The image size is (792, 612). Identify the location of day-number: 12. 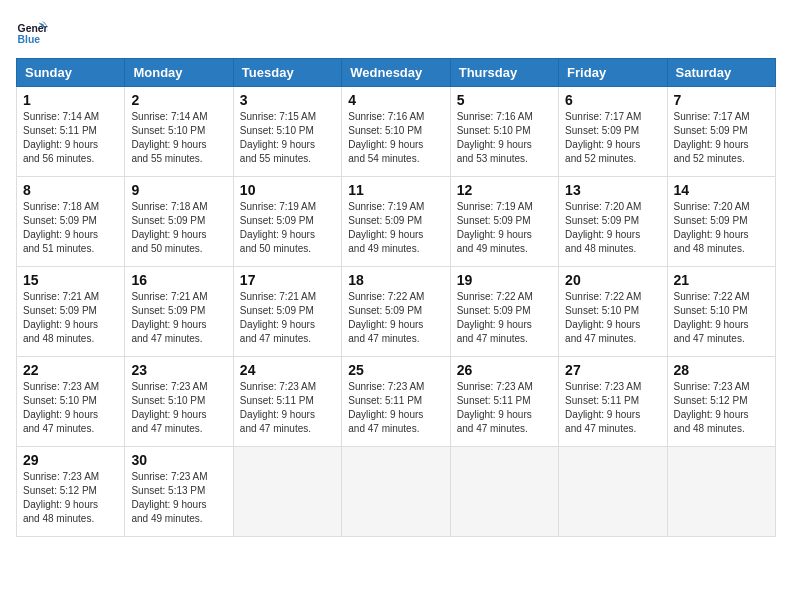
(504, 190).